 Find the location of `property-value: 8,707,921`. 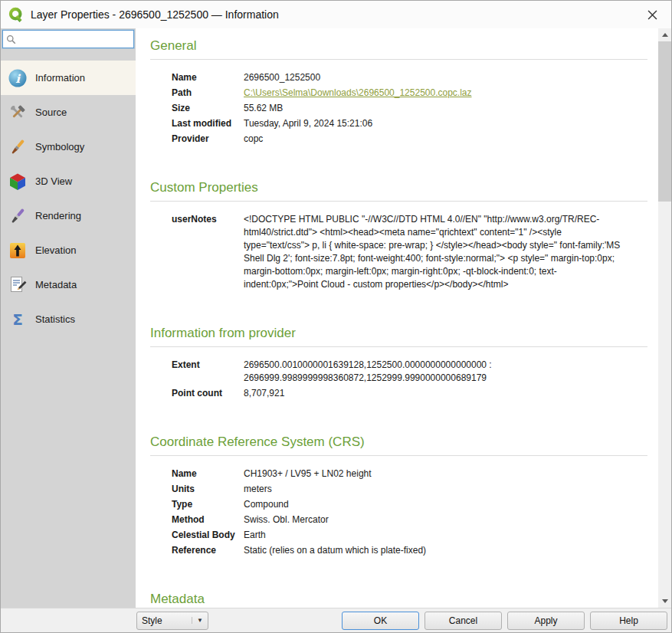

property-value: 8,707,921 is located at coordinates (264, 394).